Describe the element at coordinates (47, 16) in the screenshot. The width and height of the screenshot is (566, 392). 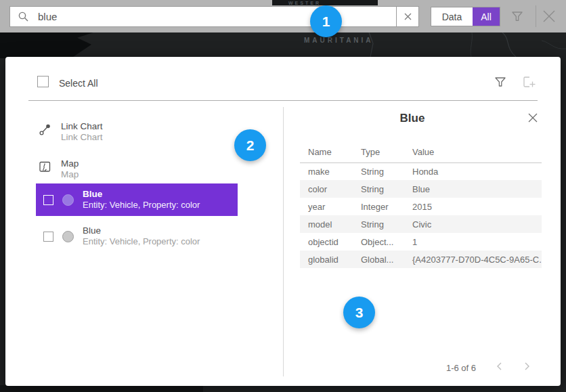
I see `search-text: blue` at that location.